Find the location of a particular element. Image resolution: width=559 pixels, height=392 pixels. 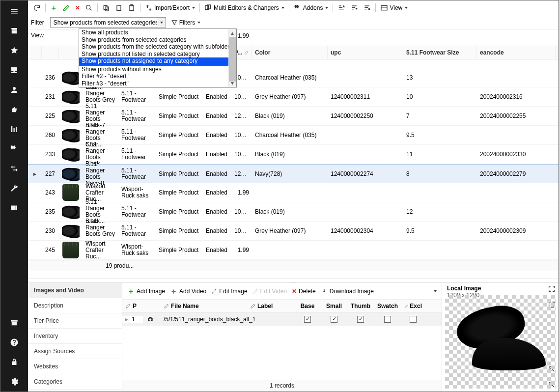

view-label: View is located at coordinates (396, 8).